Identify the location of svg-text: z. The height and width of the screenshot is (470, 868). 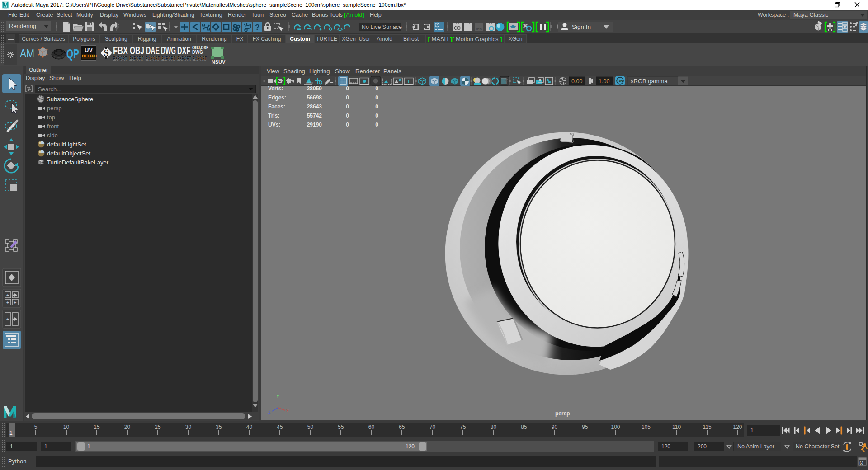
(269, 412).